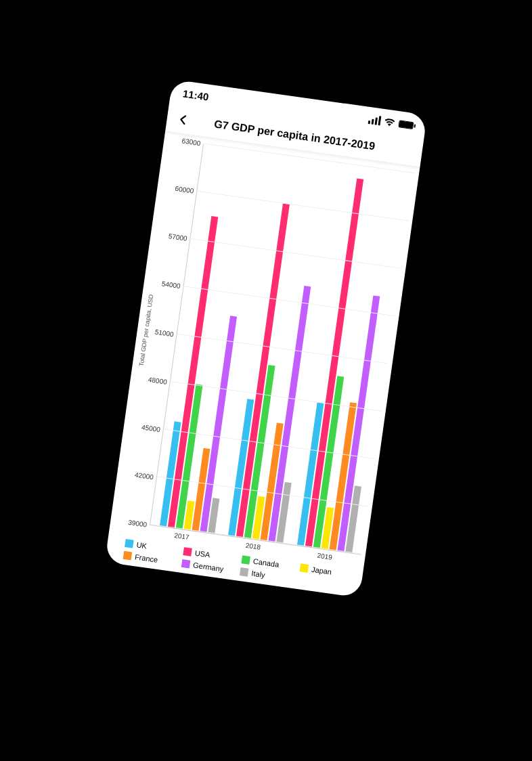 This screenshot has width=532, height=761. I want to click on back-button, so click(183, 120).